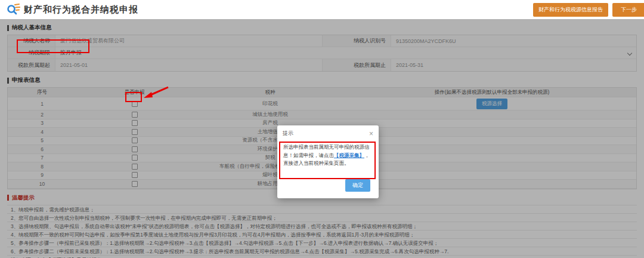 The height and width of the screenshot is (258, 644). I want to click on next-step-button: 下一步, so click(628, 10).